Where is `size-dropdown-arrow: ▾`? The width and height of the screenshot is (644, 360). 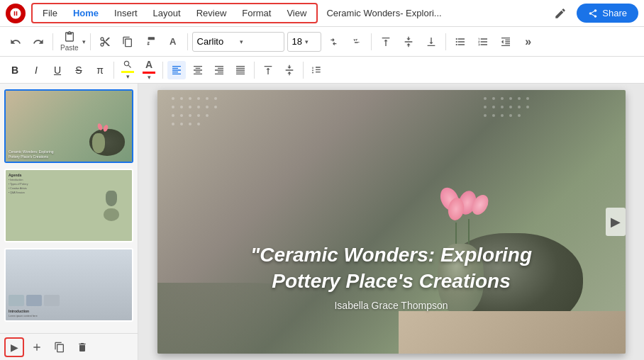 size-dropdown-arrow: ▾ is located at coordinates (306, 42).